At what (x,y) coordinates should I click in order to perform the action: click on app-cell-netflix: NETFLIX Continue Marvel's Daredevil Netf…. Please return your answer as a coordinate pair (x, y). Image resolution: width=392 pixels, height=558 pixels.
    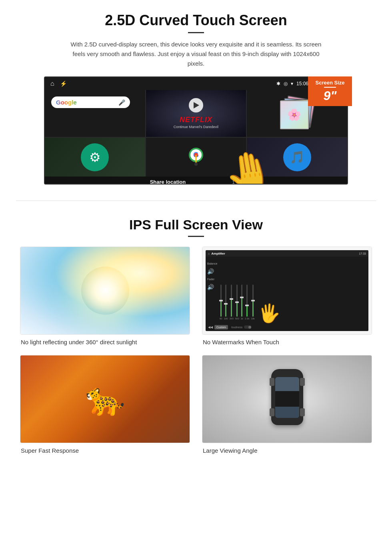
    Looking at the image, I should click on (196, 114).